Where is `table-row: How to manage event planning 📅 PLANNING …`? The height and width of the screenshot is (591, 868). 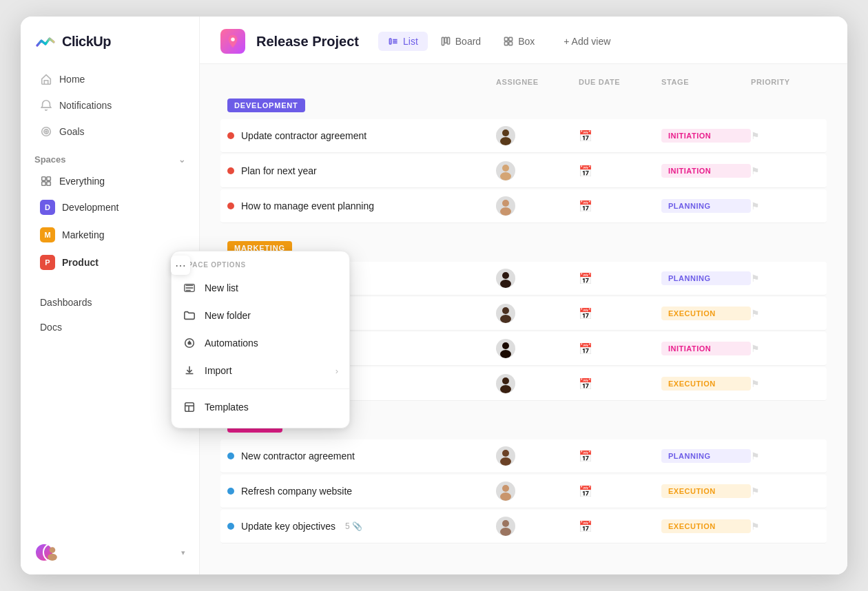
table-row: How to manage event planning 📅 PLANNING … is located at coordinates (524, 207).